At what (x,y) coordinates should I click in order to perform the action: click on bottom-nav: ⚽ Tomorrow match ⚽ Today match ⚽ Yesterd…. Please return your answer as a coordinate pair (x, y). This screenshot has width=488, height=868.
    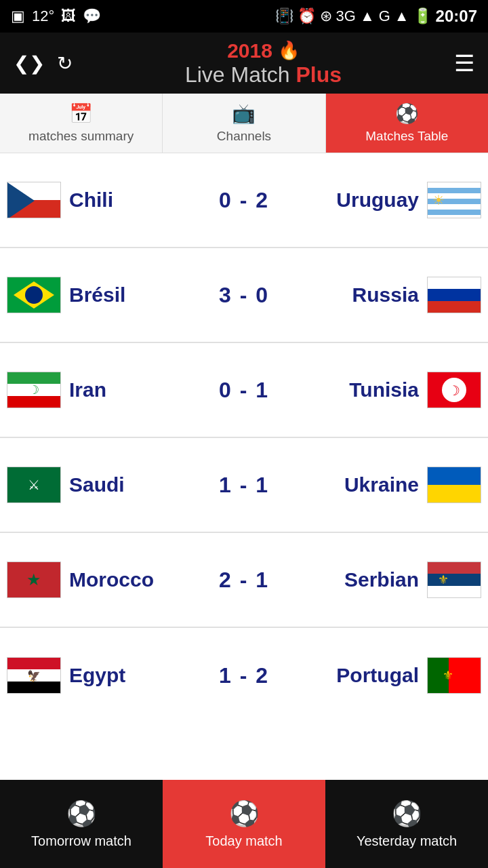
    Looking at the image, I should click on (244, 824).